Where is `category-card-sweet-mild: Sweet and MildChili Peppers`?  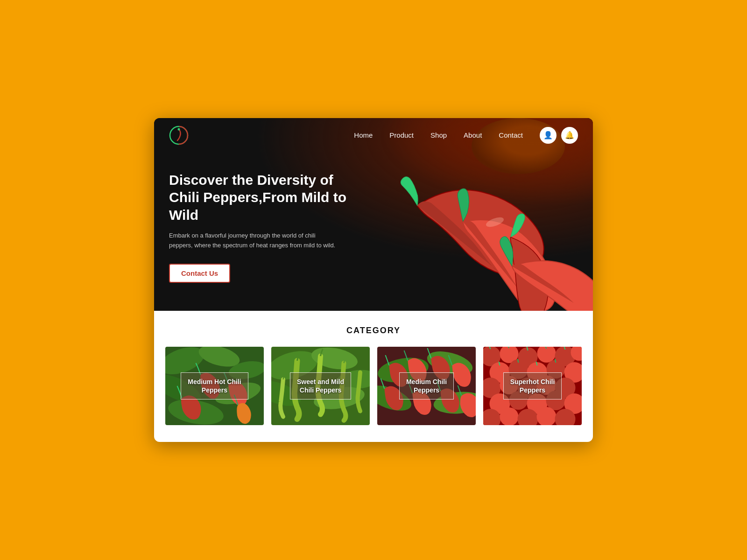 category-card-sweet-mild: Sweet and MildChili Peppers is located at coordinates (320, 386).